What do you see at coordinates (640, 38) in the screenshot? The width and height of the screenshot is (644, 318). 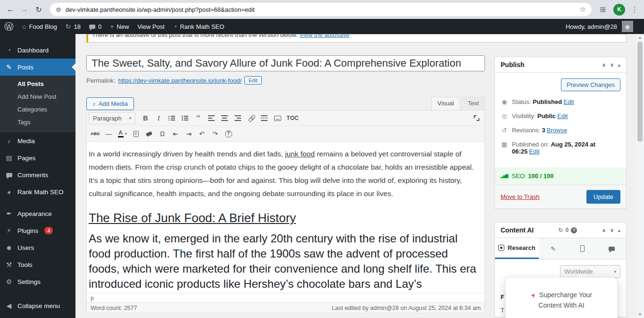 I see `scroll-up-arrow: ▲` at bounding box center [640, 38].